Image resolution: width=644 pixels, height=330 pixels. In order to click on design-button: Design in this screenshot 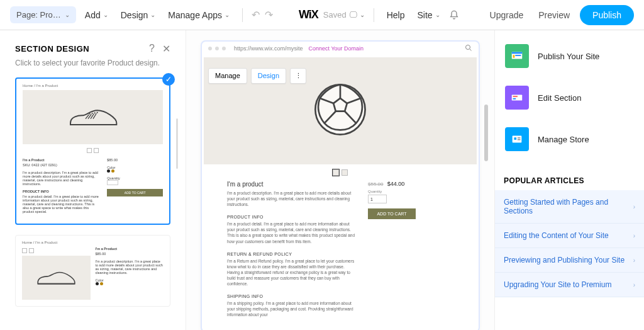, I will do `click(269, 76)`.